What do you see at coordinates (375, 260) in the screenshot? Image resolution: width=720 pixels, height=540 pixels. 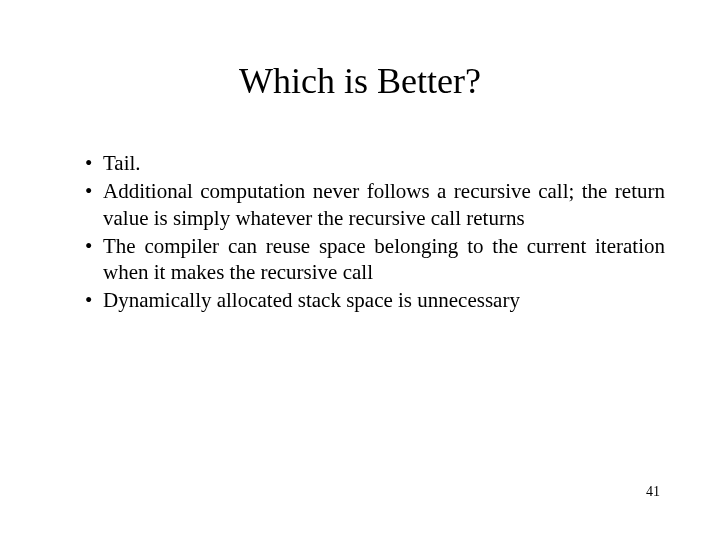 I see `list-item: The compiler can reuse space belonging t…` at bounding box center [375, 260].